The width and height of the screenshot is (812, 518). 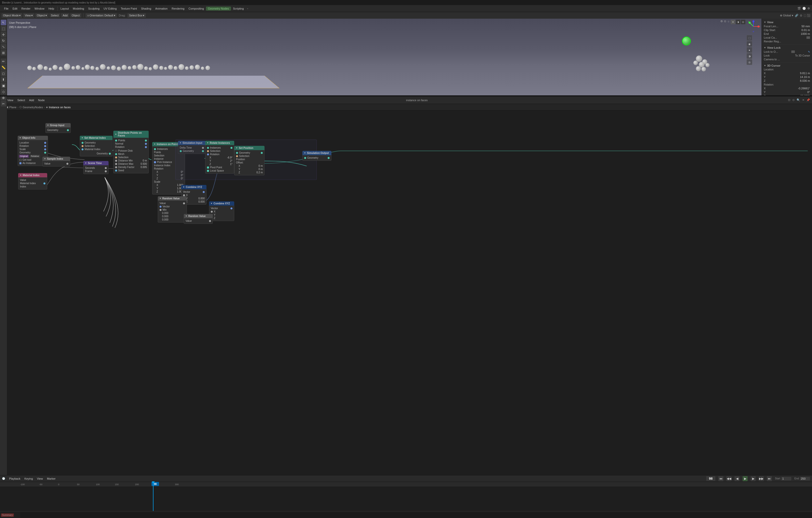 I want to click on next-frame-btn: ▶, so click(x=753, y=479).